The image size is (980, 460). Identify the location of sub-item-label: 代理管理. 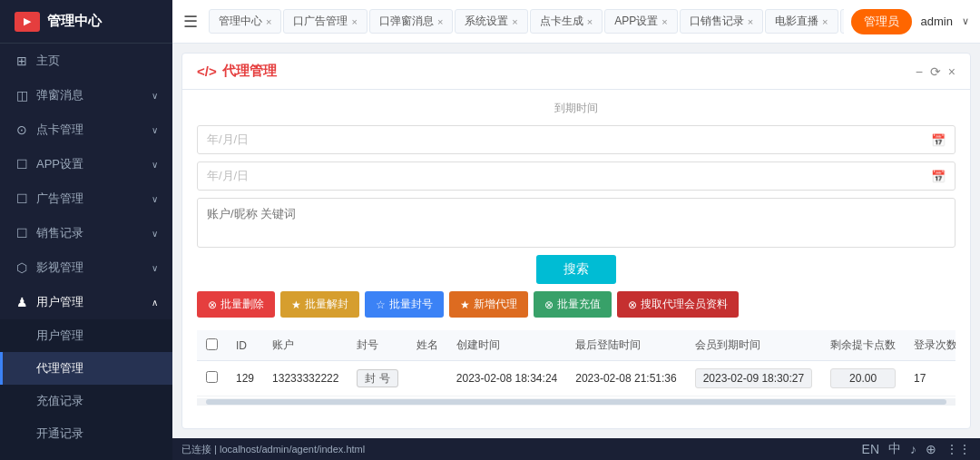
(60, 368).